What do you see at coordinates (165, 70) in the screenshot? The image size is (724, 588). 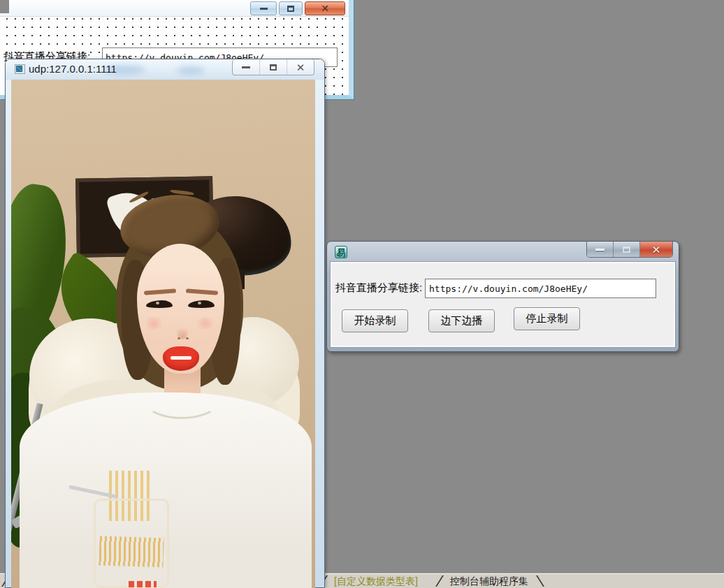 I see `video-titlebar: udp:127.0.0.1:1111 ✕` at bounding box center [165, 70].